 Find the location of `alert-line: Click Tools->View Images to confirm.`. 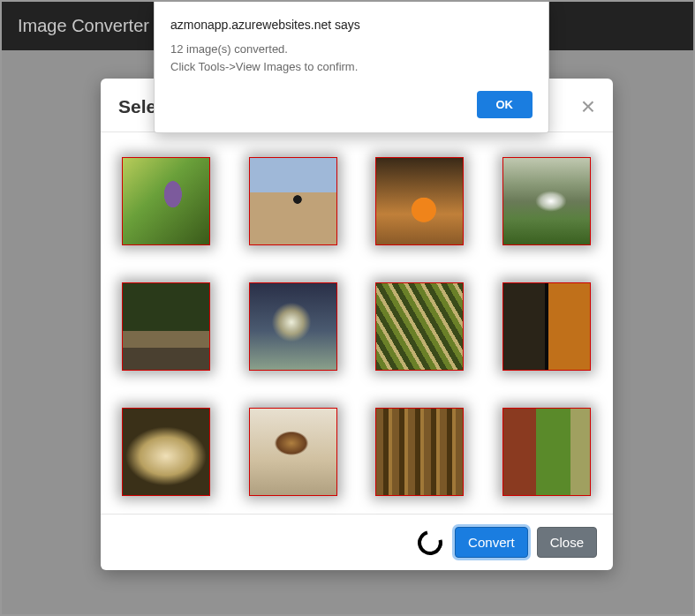

alert-line: Click Tools->View Images to confirm. is located at coordinates (351, 67).